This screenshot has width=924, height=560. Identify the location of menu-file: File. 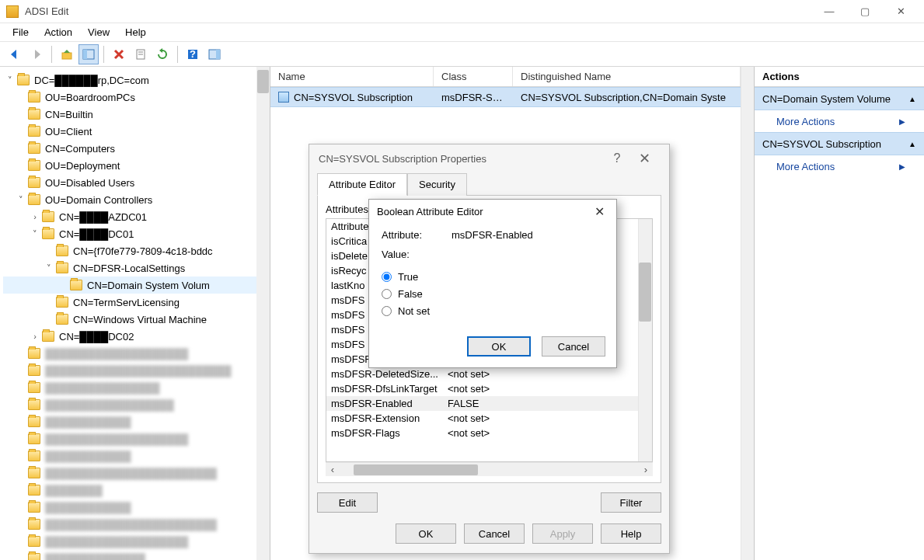
(20, 33).